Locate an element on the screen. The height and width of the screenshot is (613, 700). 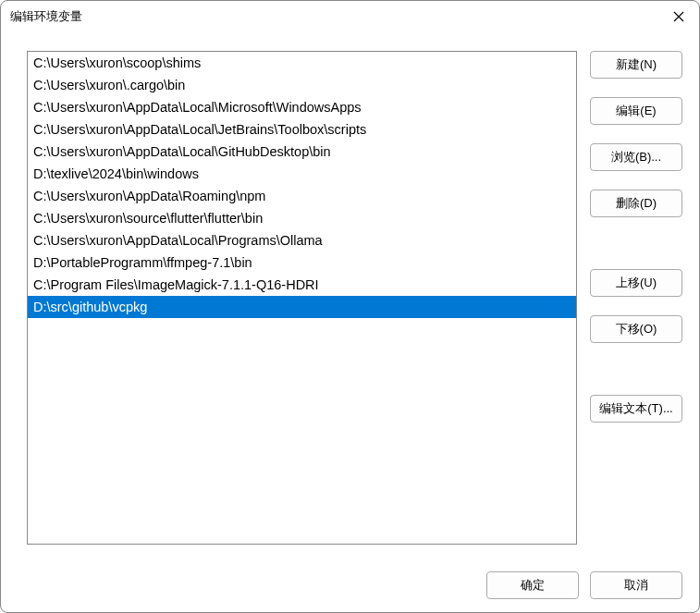
list-item: C:\Users\xuron\AppData\Roaming\npm is located at coordinates (301, 196).